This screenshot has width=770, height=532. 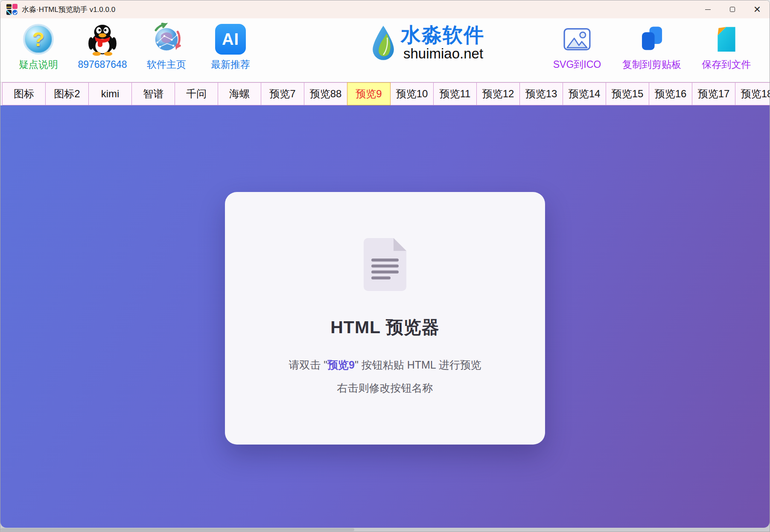 What do you see at coordinates (230, 46) in the screenshot?
I see `recommend-button: AI 最新推荐` at bounding box center [230, 46].